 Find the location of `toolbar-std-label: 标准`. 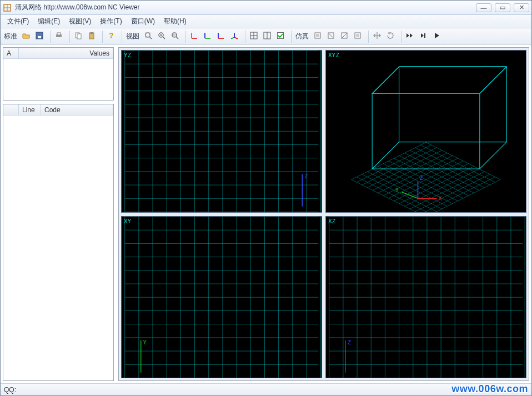

toolbar-std-label: 标准 is located at coordinates (12, 37).